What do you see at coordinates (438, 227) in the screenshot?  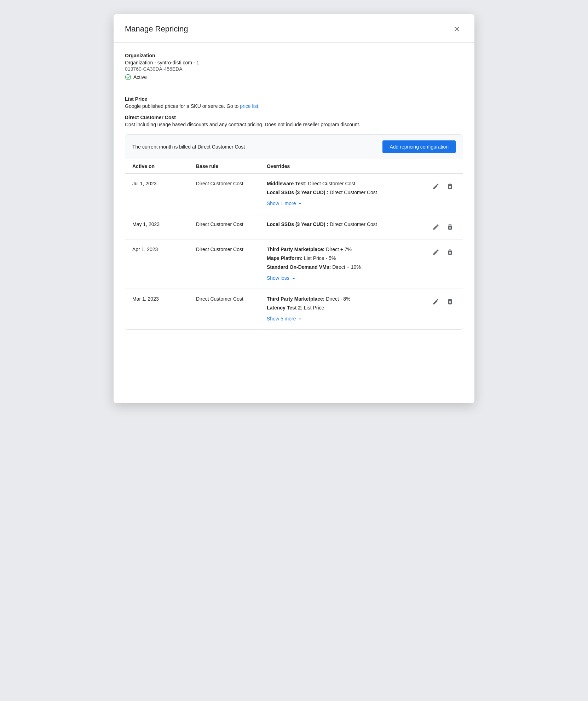 I see `row-2-actions` at bounding box center [438, 227].